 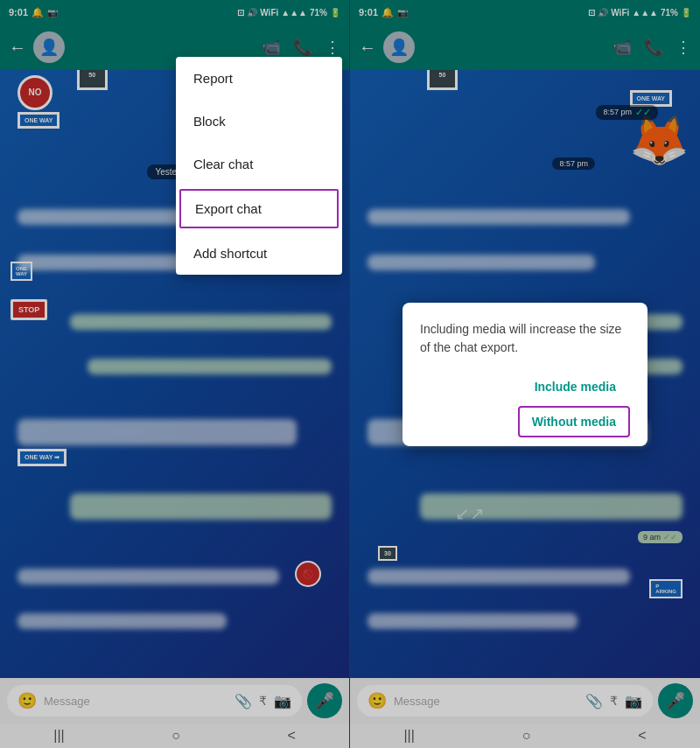 I want to click on without-media-button: Without media, so click(x=574, y=422).